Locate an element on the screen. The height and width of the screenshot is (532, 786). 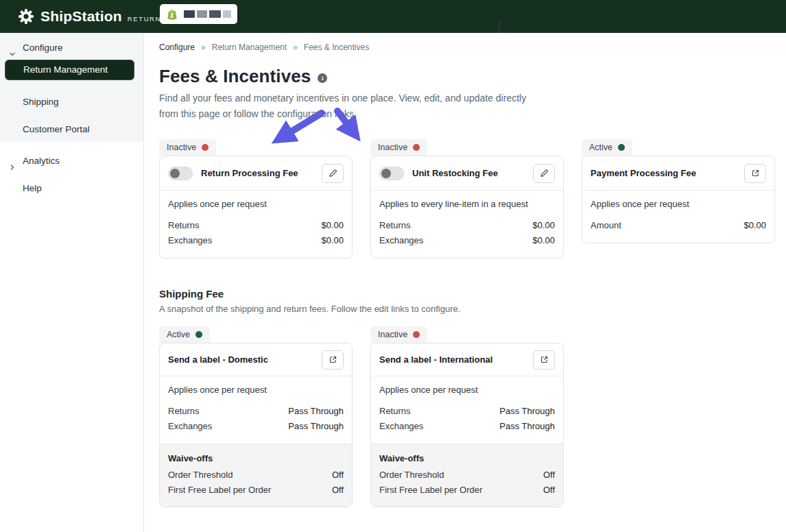
card-title: Payment Processing Fee is located at coordinates (643, 173).